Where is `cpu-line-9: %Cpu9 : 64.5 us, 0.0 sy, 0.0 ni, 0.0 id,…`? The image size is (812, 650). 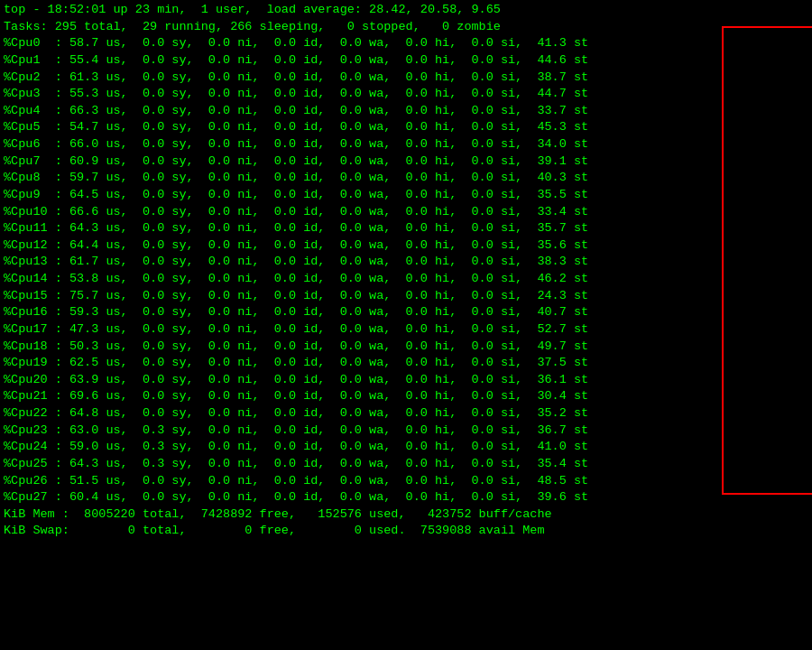
cpu-line-9: %Cpu9 : 64.5 us, 0.0 sy, 0.0 ni, 0.0 id,… is located at coordinates (406, 195).